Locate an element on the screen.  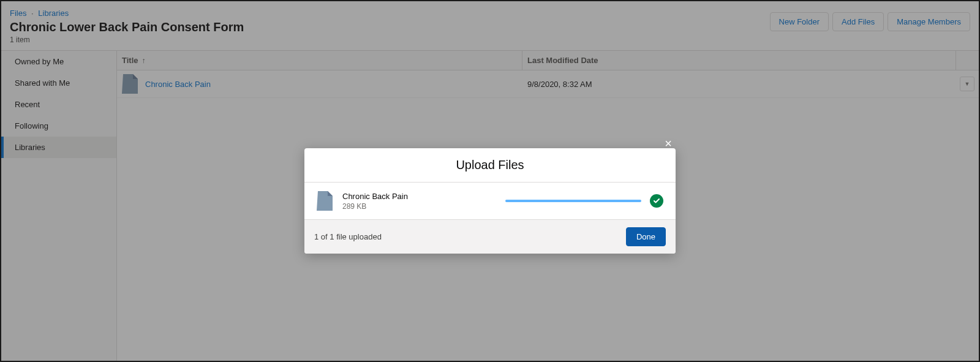
upload-progress is located at coordinates (573, 201).